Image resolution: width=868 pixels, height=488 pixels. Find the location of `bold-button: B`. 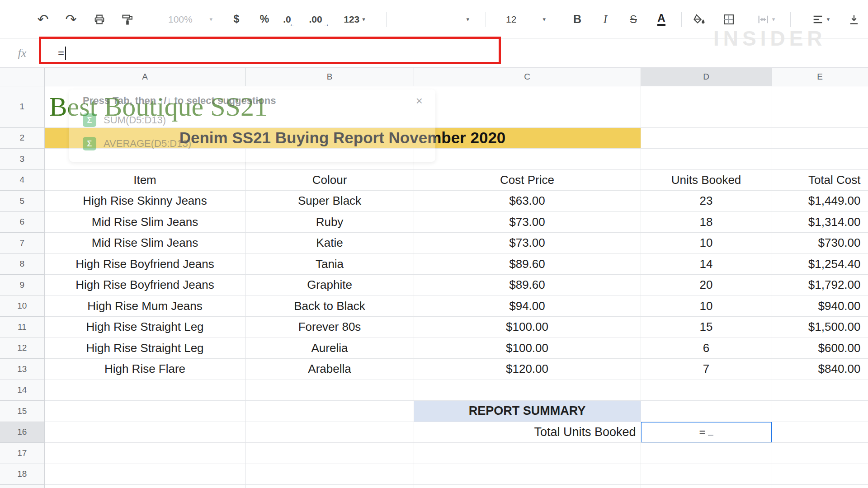

bold-button: B is located at coordinates (577, 19).